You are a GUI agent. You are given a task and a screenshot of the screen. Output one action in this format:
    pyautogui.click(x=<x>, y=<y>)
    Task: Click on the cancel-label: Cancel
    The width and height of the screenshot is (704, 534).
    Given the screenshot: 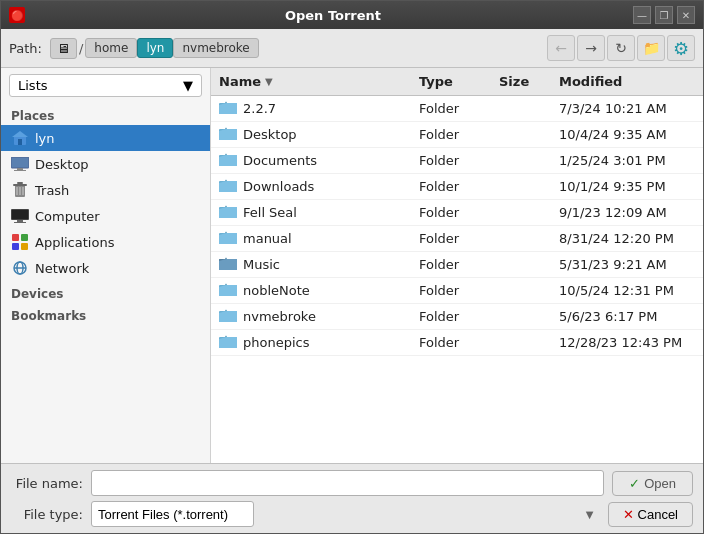 What is the action you would take?
    pyautogui.click(x=658, y=514)
    